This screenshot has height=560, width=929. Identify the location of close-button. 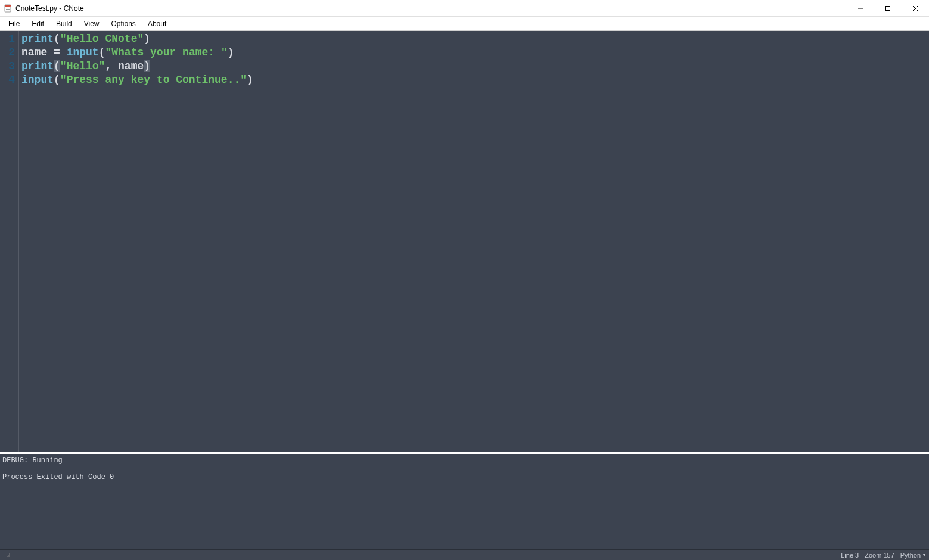
(915, 8).